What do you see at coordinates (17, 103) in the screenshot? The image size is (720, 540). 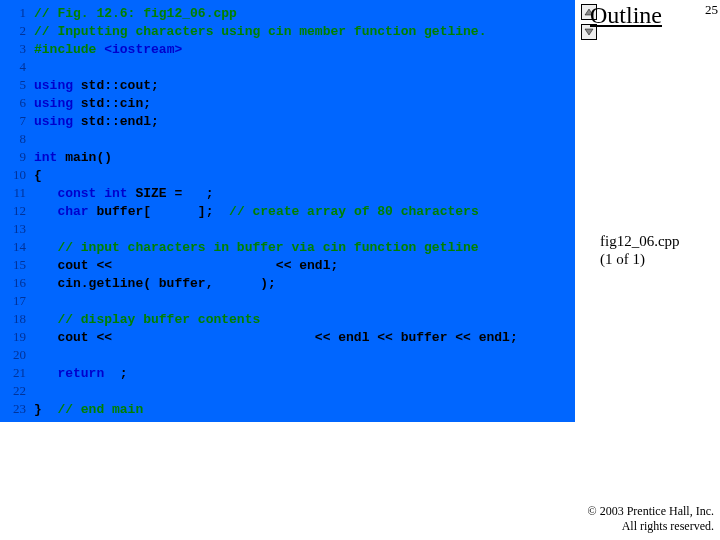 I see `line-number: 6` at bounding box center [17, 103].